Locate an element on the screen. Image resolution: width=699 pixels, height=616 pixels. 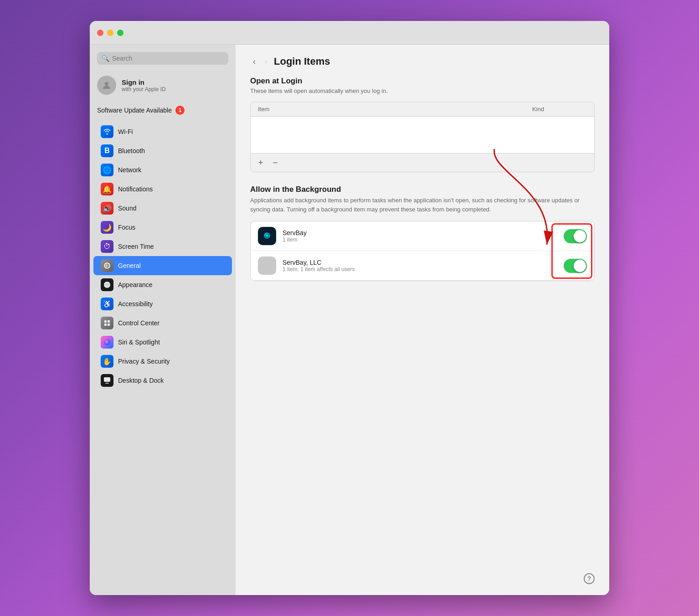
remove-item-button: − is located at coordinates (275, 163).